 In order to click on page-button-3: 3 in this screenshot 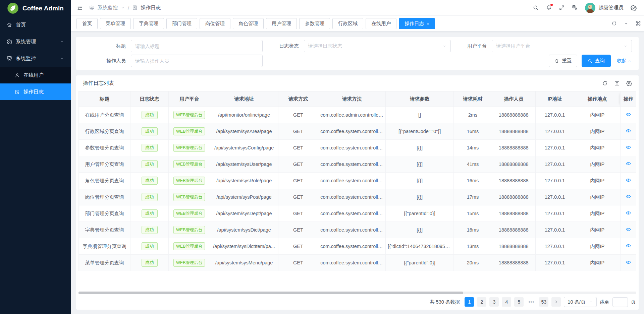, I will do `click(494, 302)`.